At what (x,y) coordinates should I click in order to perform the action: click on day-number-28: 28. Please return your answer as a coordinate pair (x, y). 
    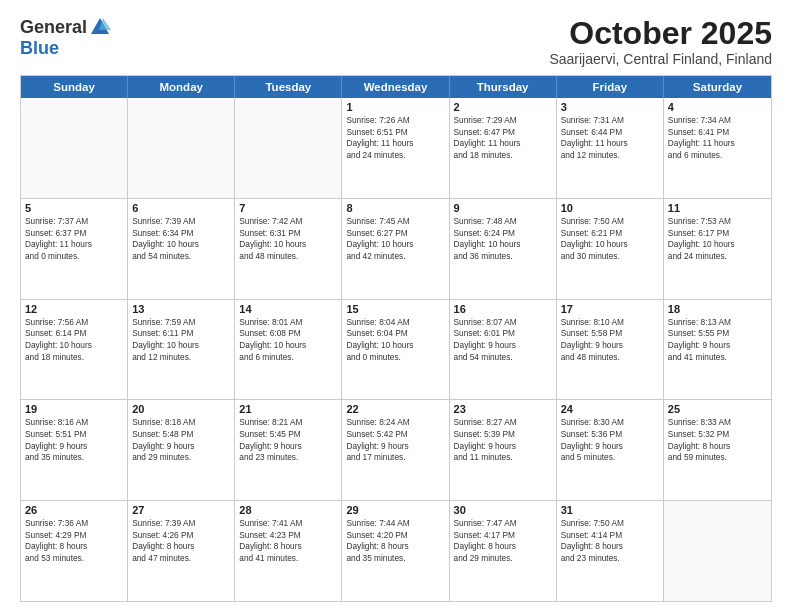
    Looking at the image, I should click on (288, 510).